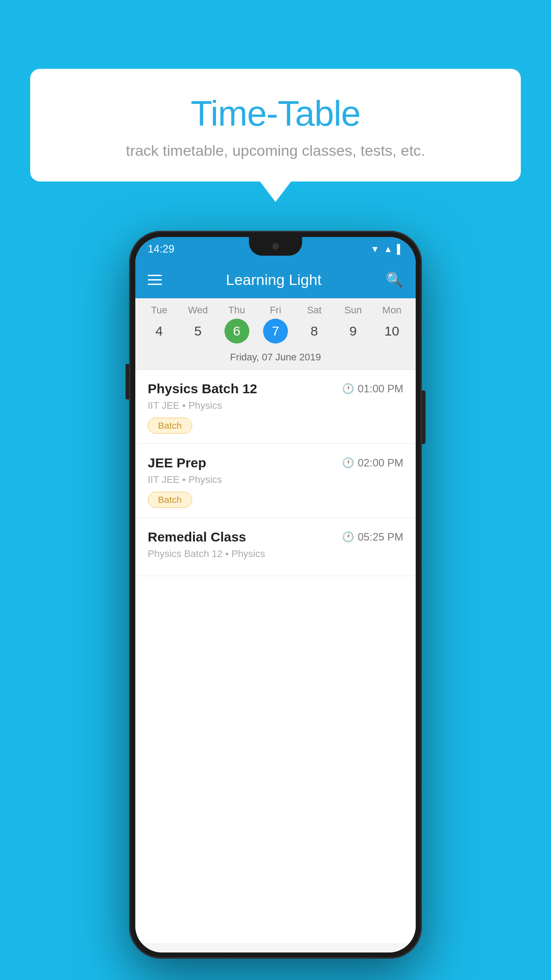 The width and height of the screenshot is (551, 980). I want to click on weekday-num: 7, so click(276, 331).